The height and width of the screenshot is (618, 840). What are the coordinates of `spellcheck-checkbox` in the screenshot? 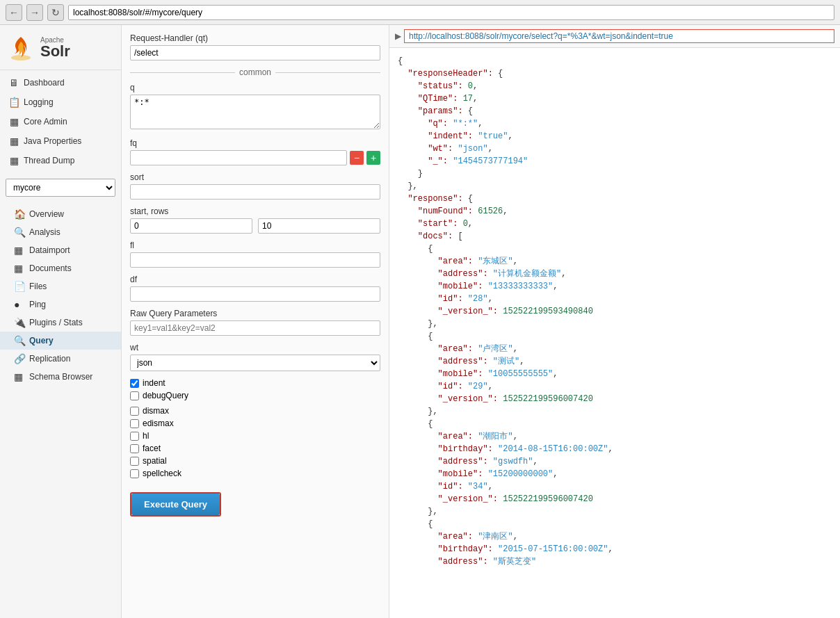 It's located at (135, 474).